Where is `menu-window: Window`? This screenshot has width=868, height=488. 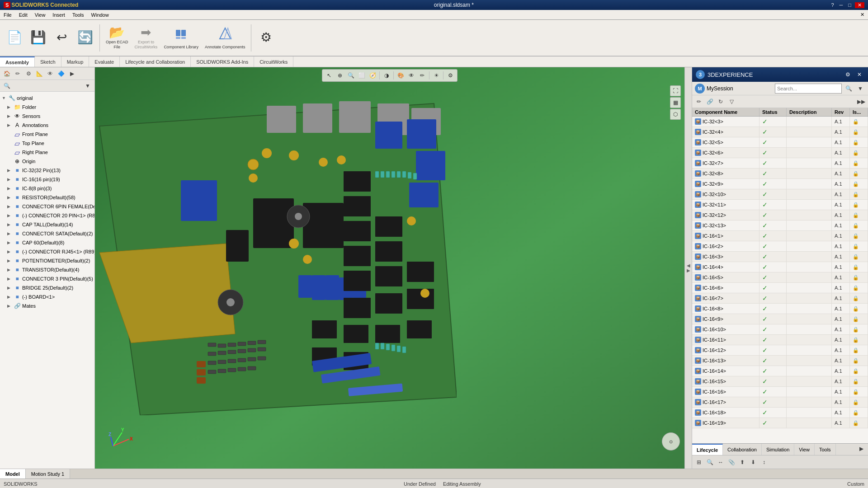 menu-window: Window is located at coordinates (100, 15).